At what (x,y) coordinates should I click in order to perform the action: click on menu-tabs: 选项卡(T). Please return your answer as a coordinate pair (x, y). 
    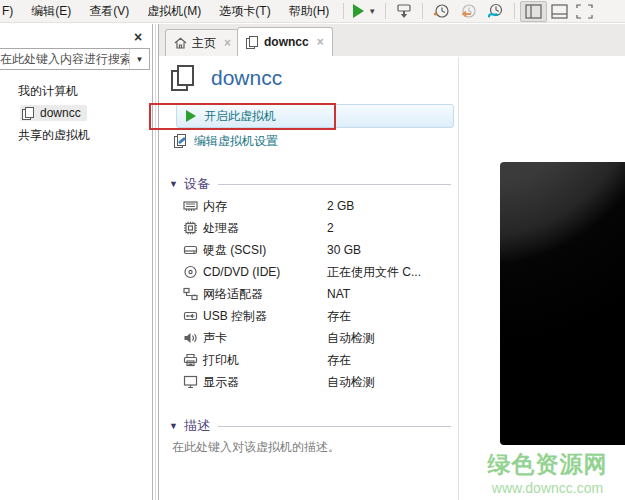
    Looking at the image, I should click on (244, 12).